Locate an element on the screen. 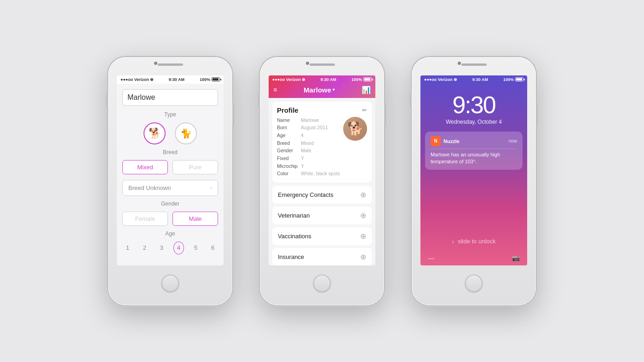  field-key-microchip: Microchip is located at coordinates (288, 167).